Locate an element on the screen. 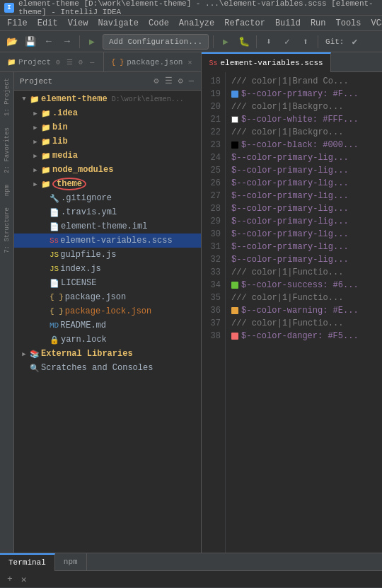 This screenshot has width=382, height=588. tree-yarnlock: 🔒 yarn.lock is located at coordinates (108, 340).